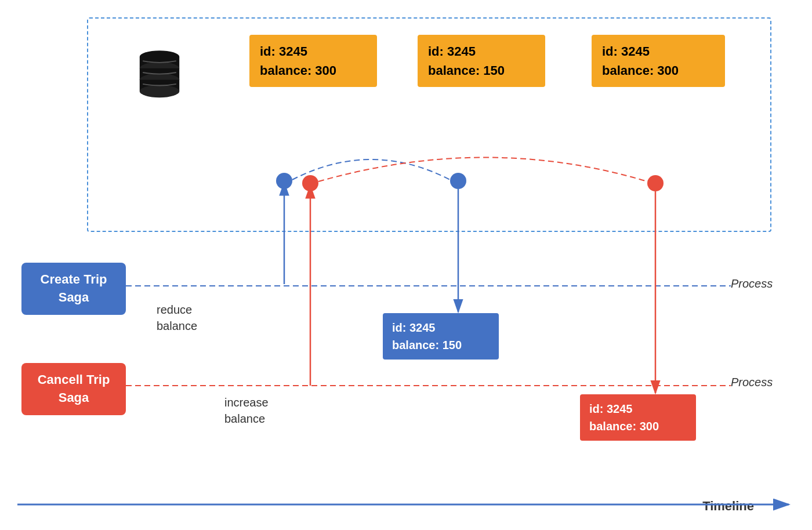  Describe the element at coordinates (728, 506) in the screenshot. I see `timeline-label: Timeline` at that location.